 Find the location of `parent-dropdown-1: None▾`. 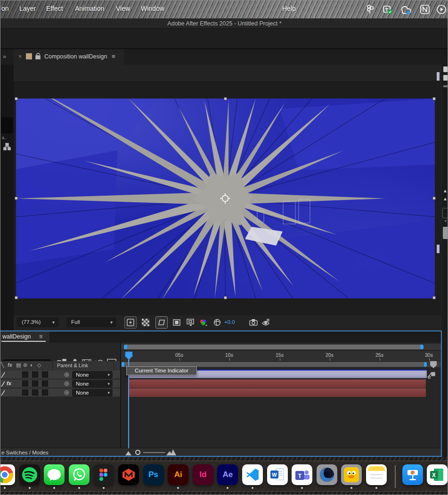

parent-dropdown-1: None▾ is located at coordinates (92, 375).